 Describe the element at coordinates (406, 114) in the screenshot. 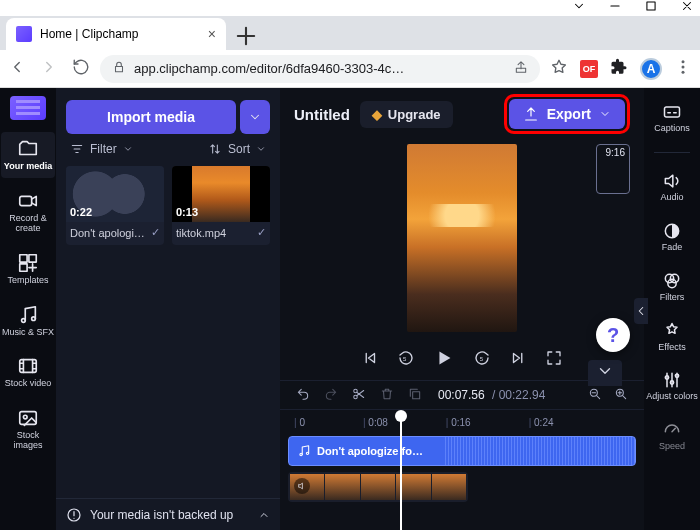

I see `upgrade-button: ◆ Upgrade` at that location.